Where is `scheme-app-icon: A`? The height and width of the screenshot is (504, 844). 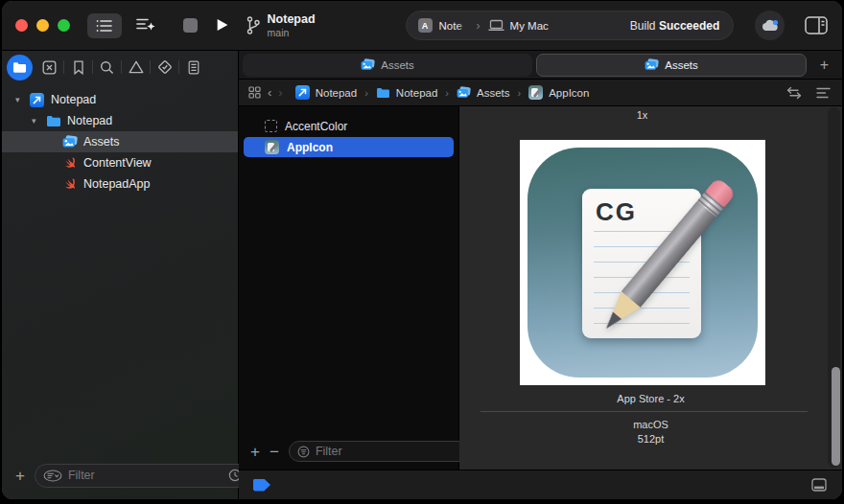
scheme-app-icon: A is located at coordinates (426, 25).